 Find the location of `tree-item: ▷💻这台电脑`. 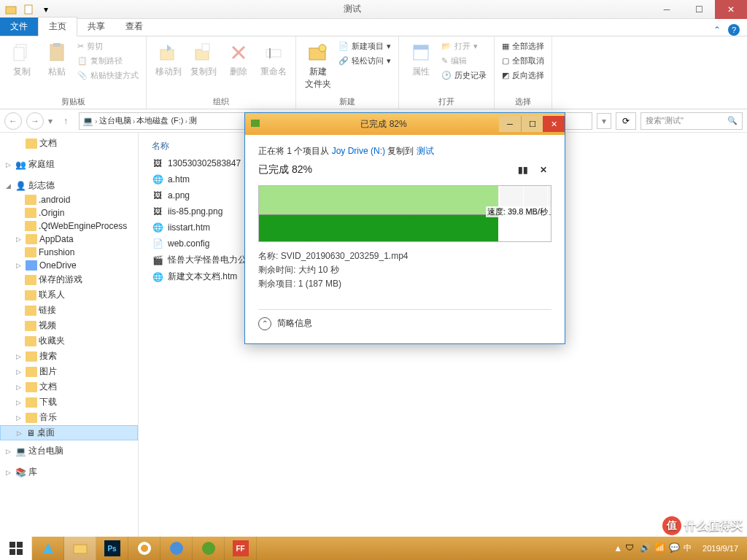

tree-item: ▷💻这台电脑 is located at coordinates (69, 451).